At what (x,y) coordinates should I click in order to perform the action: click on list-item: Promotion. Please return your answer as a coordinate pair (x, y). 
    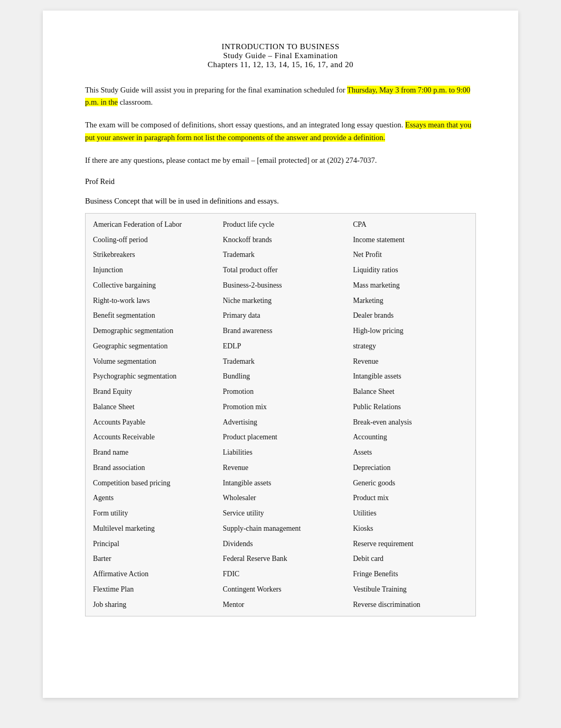
    Looking at the image, I should click on (280, 392).